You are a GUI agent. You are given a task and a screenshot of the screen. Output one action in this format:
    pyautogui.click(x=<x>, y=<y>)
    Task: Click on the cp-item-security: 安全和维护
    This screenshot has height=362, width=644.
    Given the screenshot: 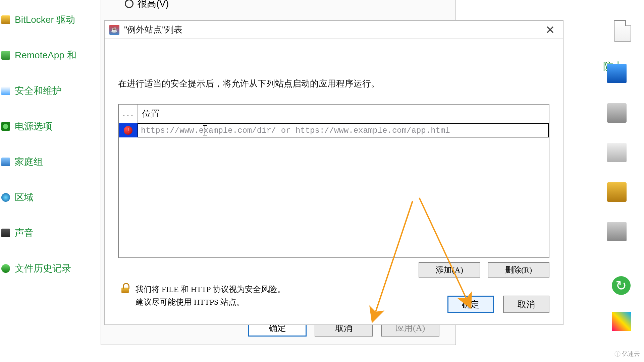 What is the action you would take?
    pyautogui.click(x=42, y=91)
    